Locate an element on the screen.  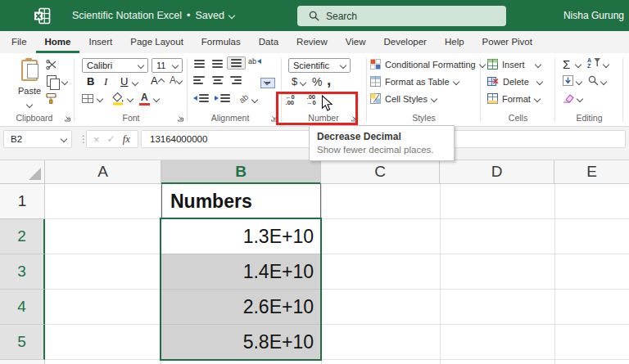
percent-style-button: % is located at coordinates (317, 82).